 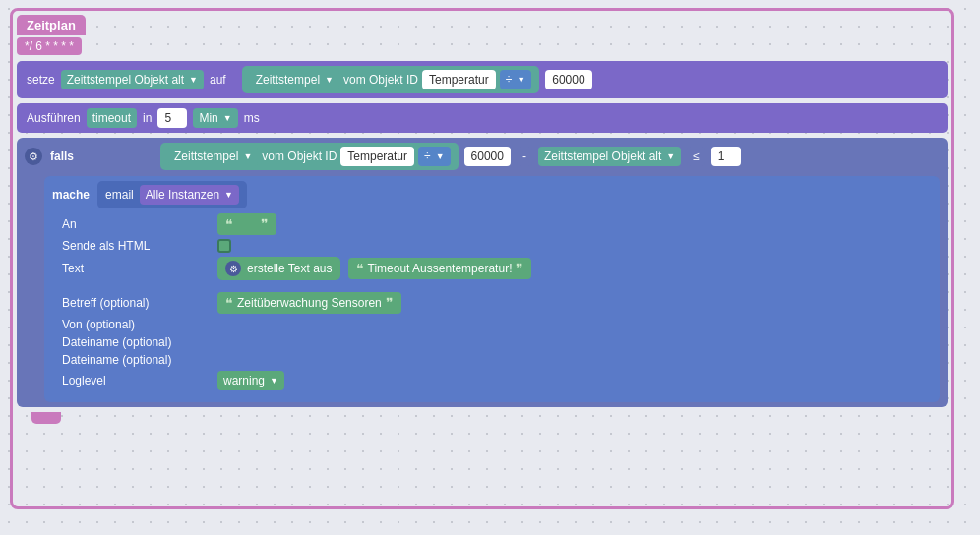 I want to click on sende-als-html-row: Sende als HTML, so click(x=497, y=246).